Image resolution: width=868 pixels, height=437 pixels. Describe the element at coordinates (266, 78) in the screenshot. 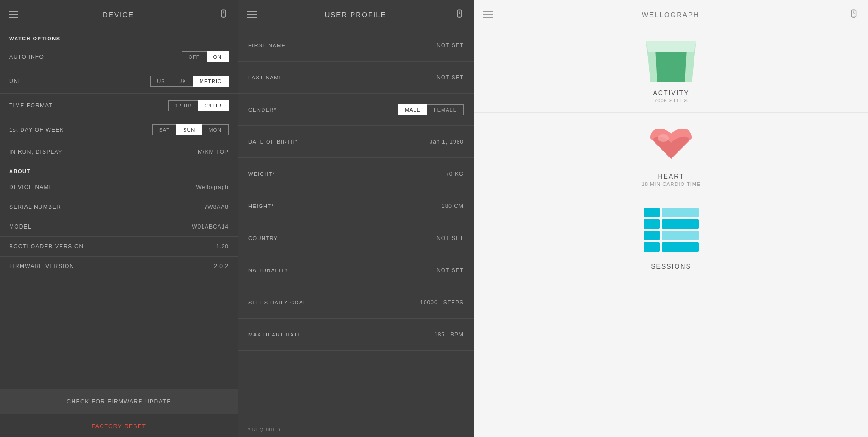

I see `last-name-label: LAST NAME` at that location.